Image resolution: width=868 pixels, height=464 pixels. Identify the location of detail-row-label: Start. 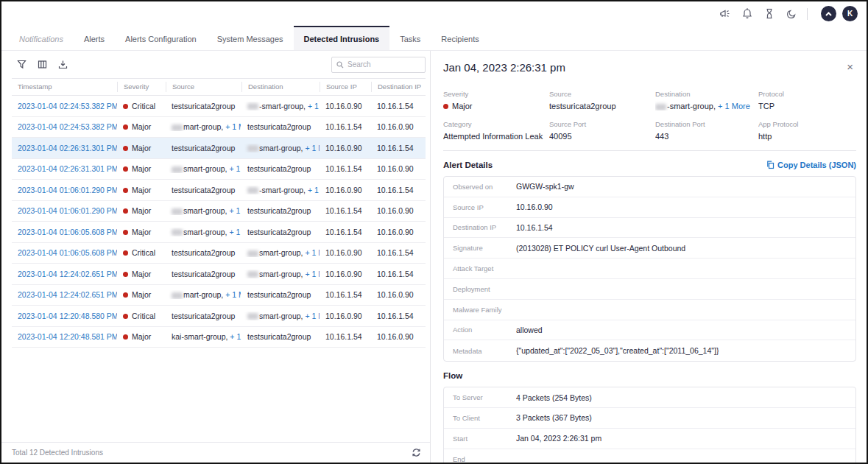
(484, 439).